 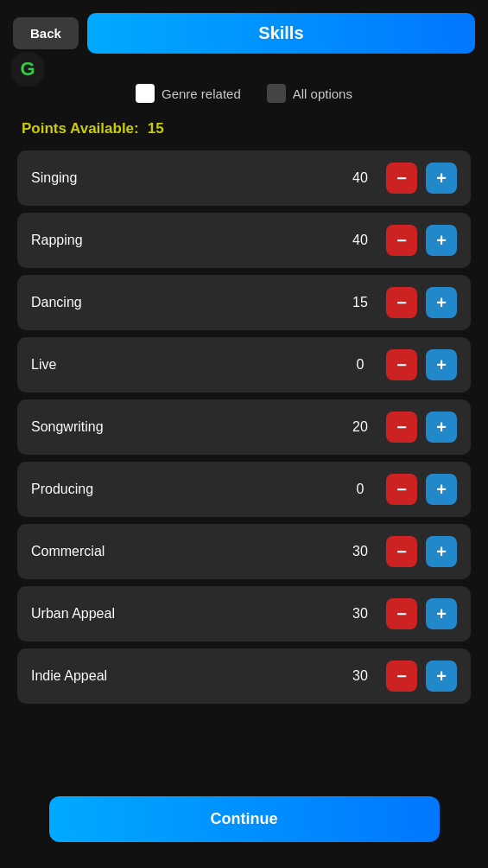 I want to click on page-title: Skills, so click(x=282, y=33).